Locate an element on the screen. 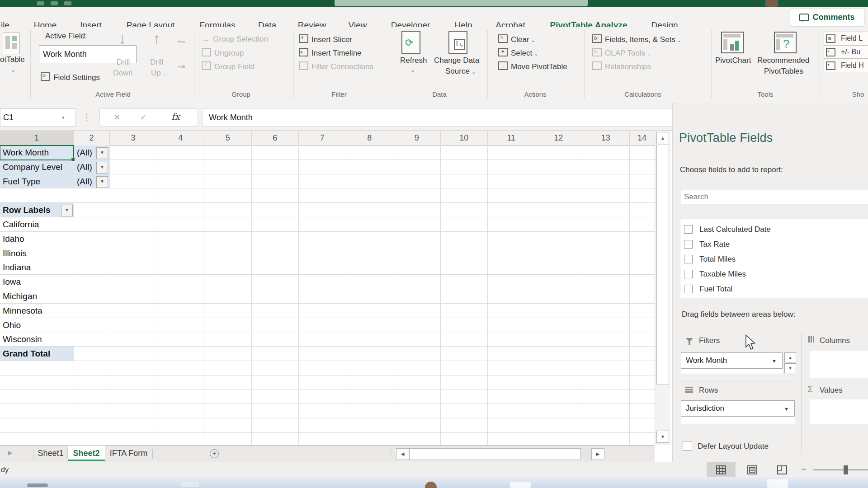 The width and height of the screenshot is (868, 488). column-header: 9 is located at coordinates (417, 138).